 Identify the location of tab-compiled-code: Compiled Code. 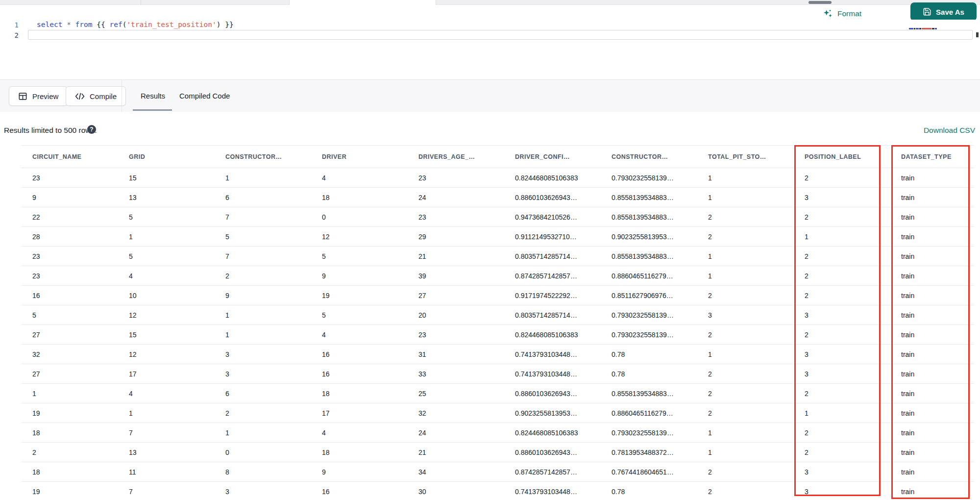
(205, 96).